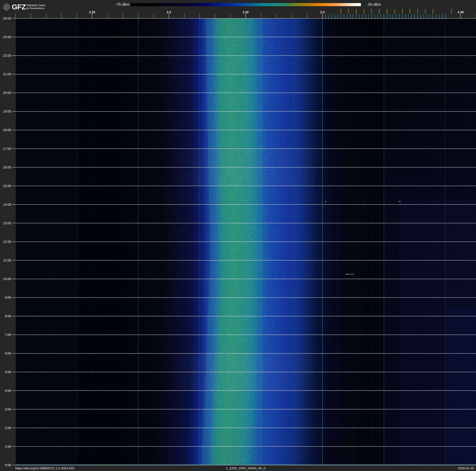  What do you see at coordinates (8, 354) in the screenshot?
I see `svg-text: 6:00` at bounding box center [8, 354].